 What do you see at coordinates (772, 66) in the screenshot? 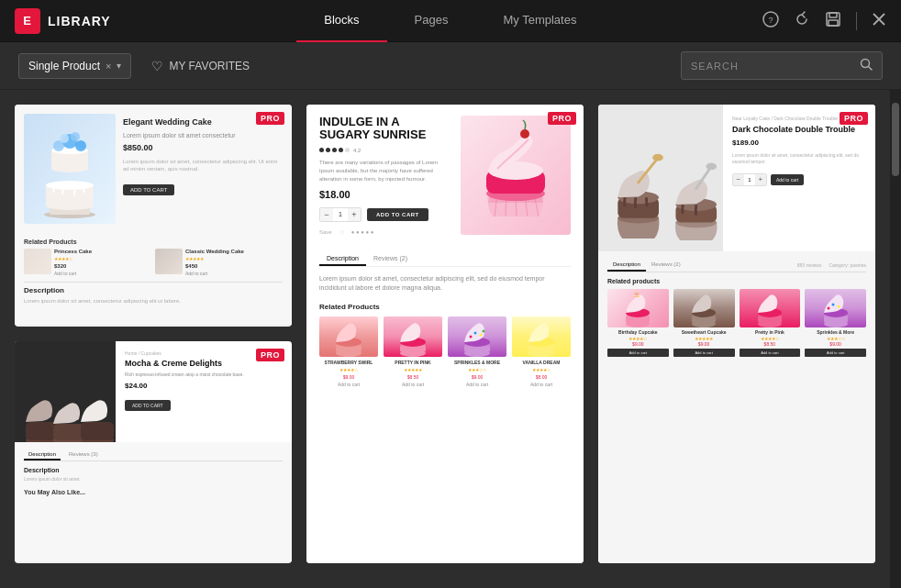
I see `search-input` at bounding box center [772, 66].